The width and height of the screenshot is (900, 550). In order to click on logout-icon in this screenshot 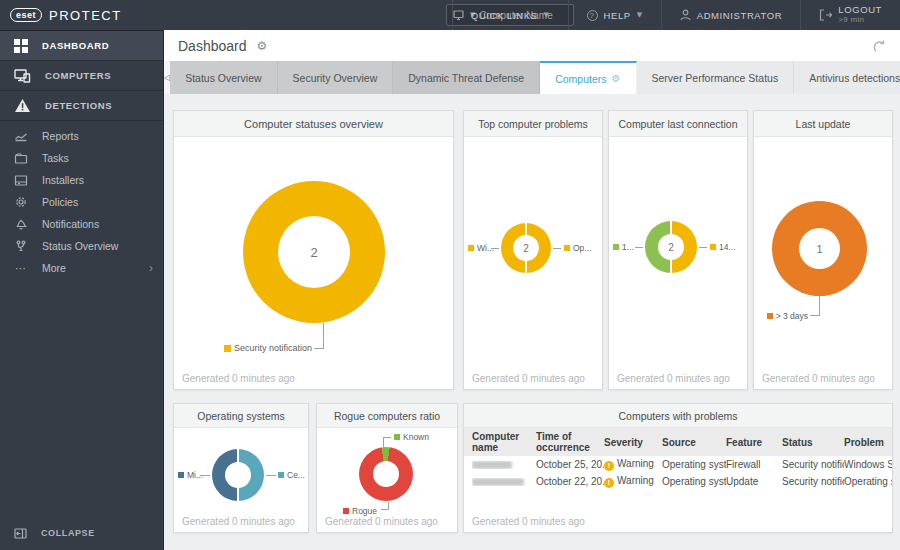, I will do `click(826, 15)`.